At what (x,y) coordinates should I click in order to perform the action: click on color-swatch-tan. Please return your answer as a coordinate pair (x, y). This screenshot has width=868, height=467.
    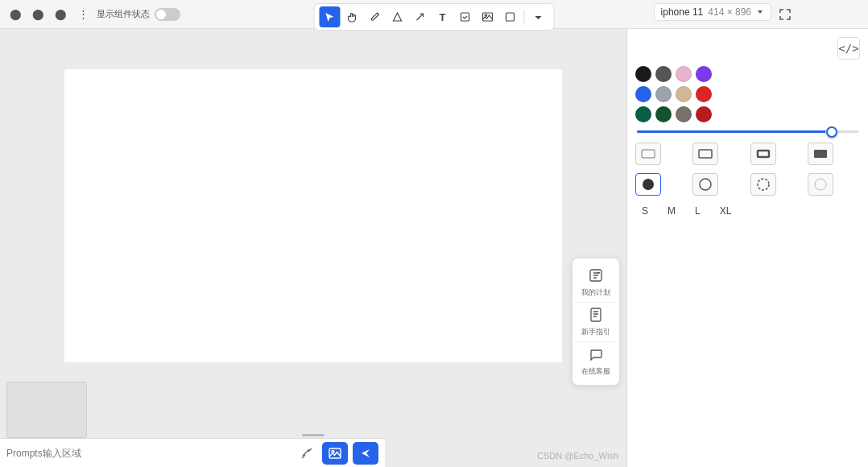
    Looking at the image, I should click on (684, 94).